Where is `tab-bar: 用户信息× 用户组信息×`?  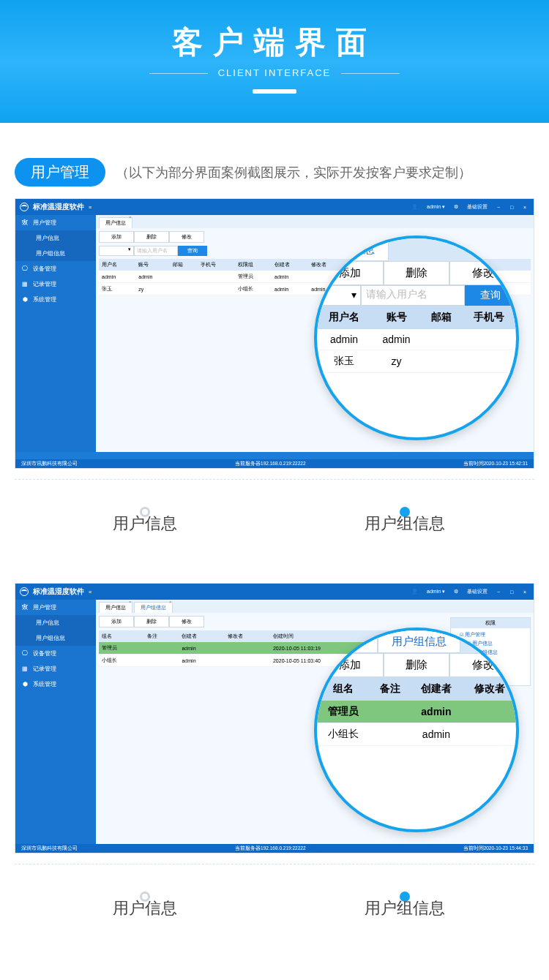
tab-bar: 用户信息× 用户组信息× is located at coordinates (315, 606).